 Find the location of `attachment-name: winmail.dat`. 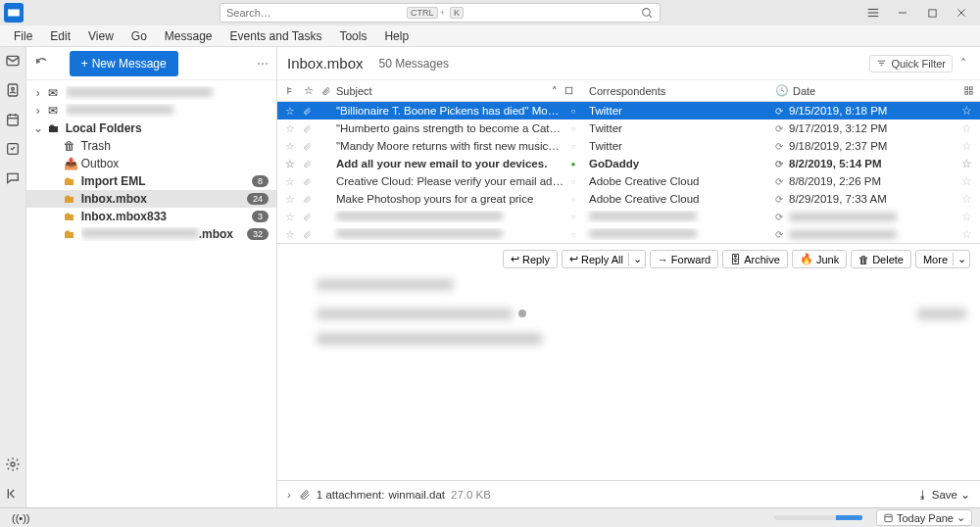

attachment-name: winmail.dat is located at coordinates (417, 495).